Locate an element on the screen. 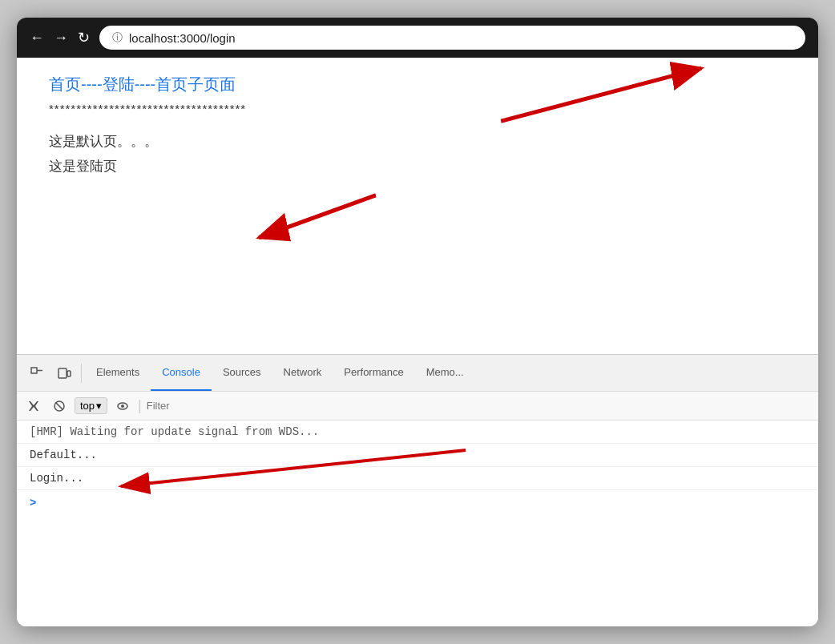  log-line-login: Login... is located at coordinates (418, 479).